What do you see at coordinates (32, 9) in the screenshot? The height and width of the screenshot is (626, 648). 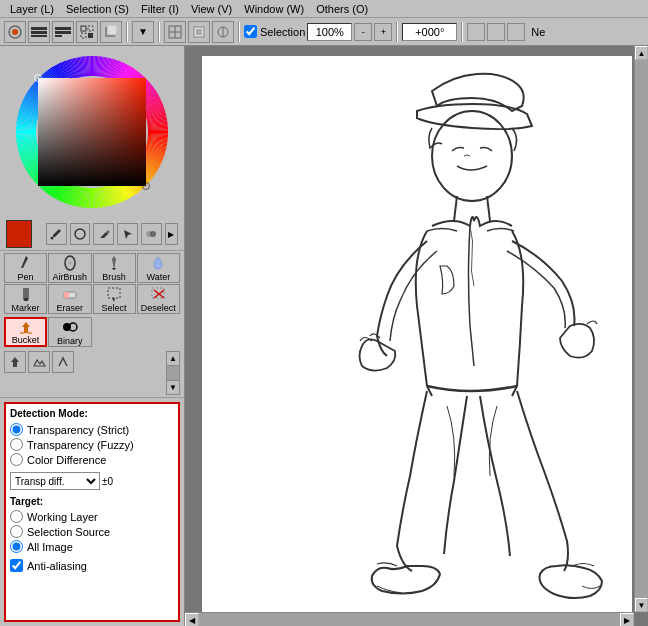 I see `menu-layer: Layer (L)` at bounding box center [32, 9].